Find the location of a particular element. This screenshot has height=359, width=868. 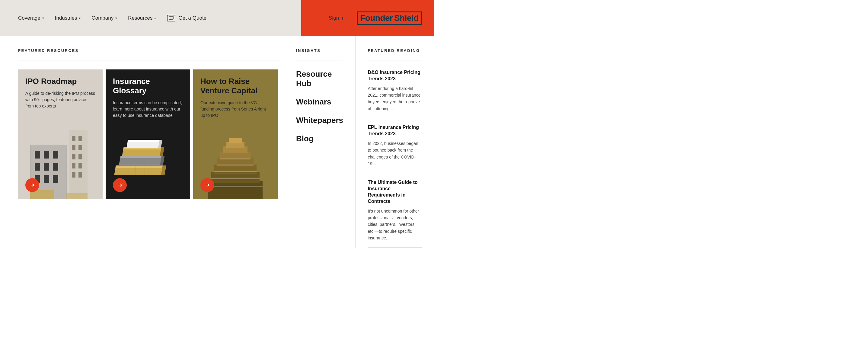

insights-panel: INSIGHTS Resource Hub Webinars Whitepape… is located at coordinates (318, 142).